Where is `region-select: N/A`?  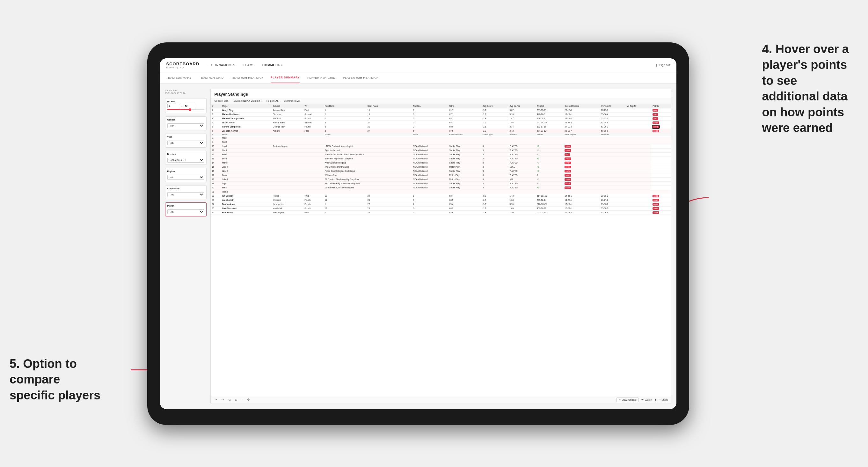 region-select: N/A is located at coordinates (186, 177).